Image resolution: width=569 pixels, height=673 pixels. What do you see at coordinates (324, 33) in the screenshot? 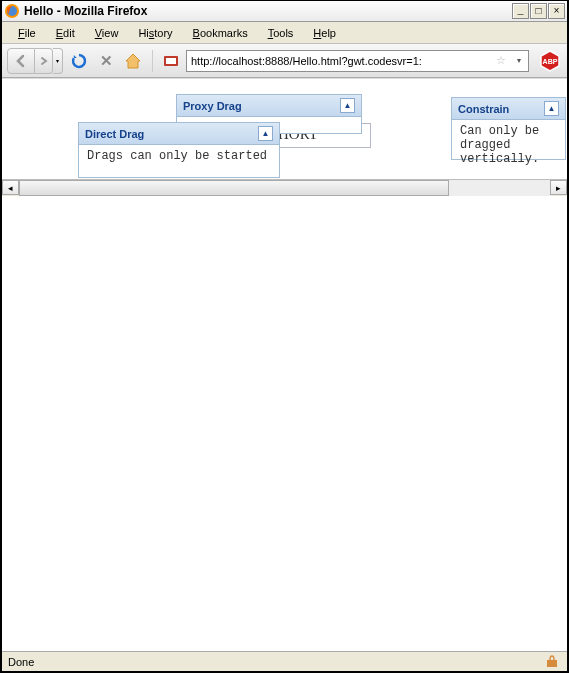
I see `menu-help: Help` at bounding box center [324, 33].